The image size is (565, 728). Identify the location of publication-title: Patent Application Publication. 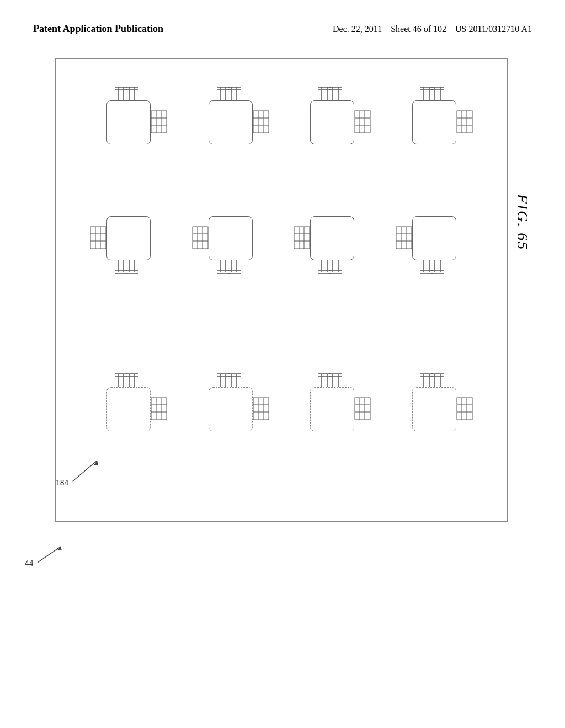
(98, 29).